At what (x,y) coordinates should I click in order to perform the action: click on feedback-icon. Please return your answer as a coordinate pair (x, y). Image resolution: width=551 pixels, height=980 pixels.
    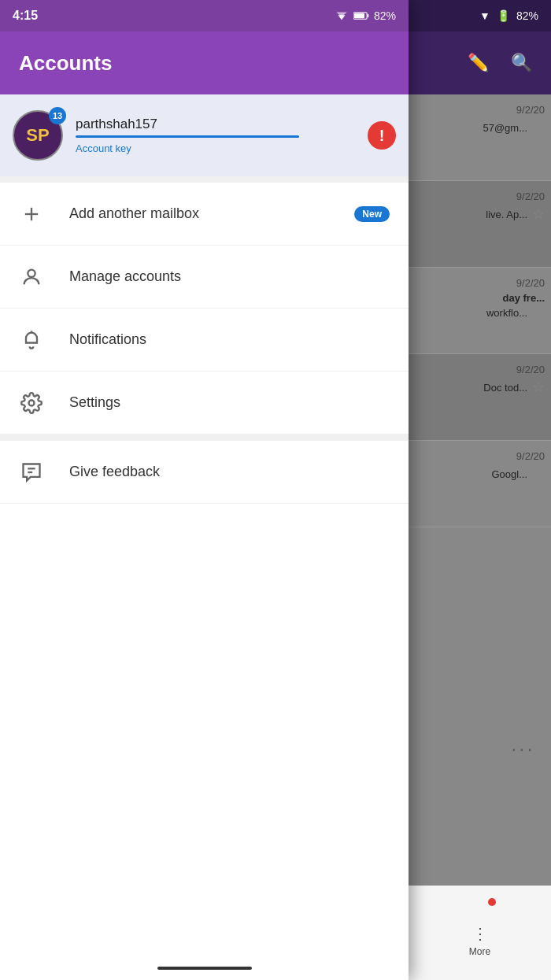
    Looking at the image, I should click on (31, 472).